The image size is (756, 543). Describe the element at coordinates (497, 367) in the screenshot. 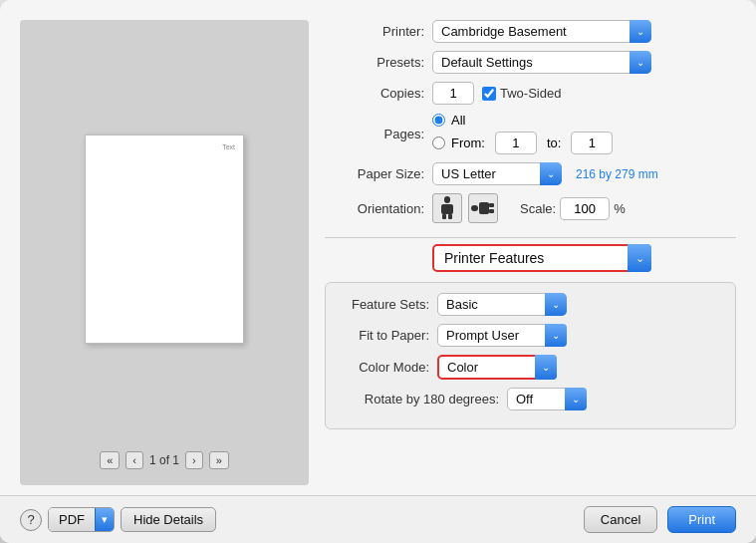

I see `color-mode-select: Color` at that location.